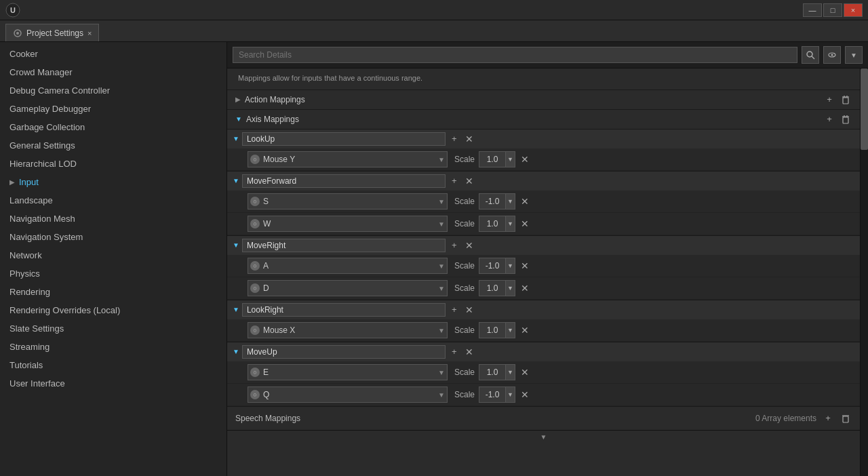 The width and height of the screenshot is (868, 476). I want to click on action-mappings-label: Action Mappings, so click(532, 100).